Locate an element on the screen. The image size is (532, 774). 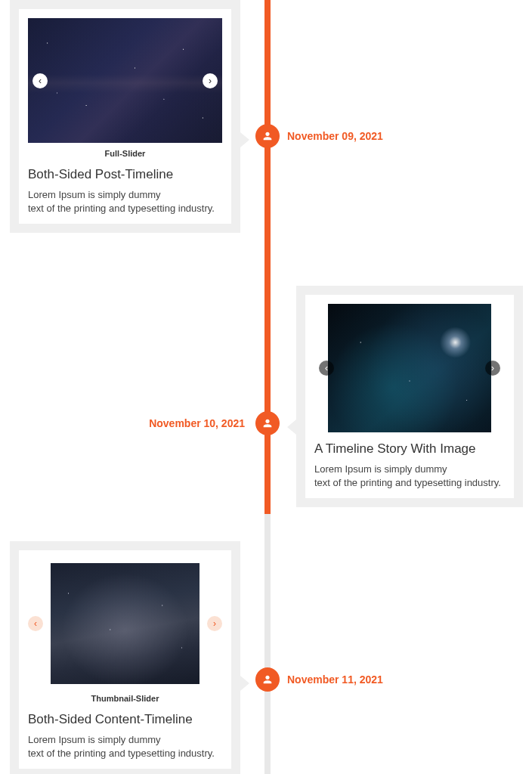
card-title: A Timeline Story With Image is located at coordinates (410, 449).